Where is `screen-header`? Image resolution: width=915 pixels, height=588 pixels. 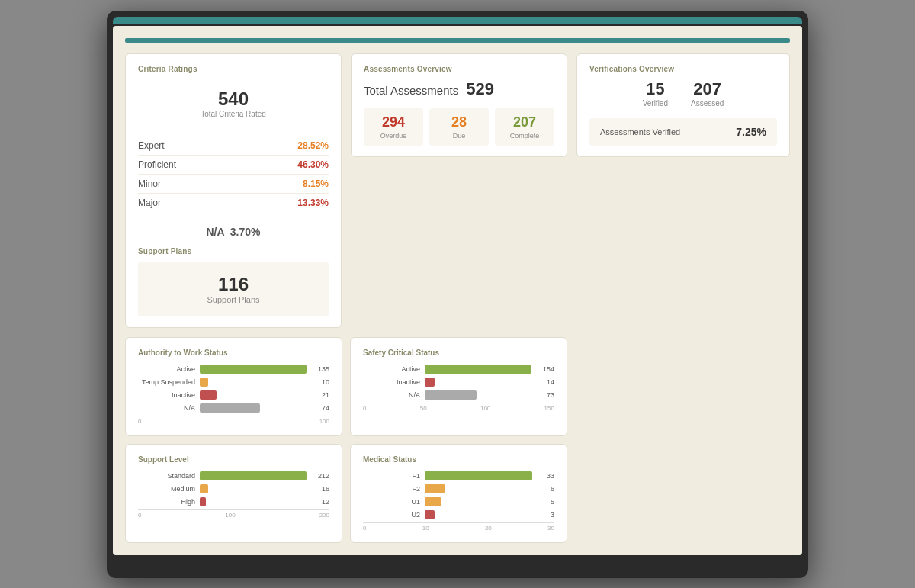 screen-header is located at coordinates (458, 40).